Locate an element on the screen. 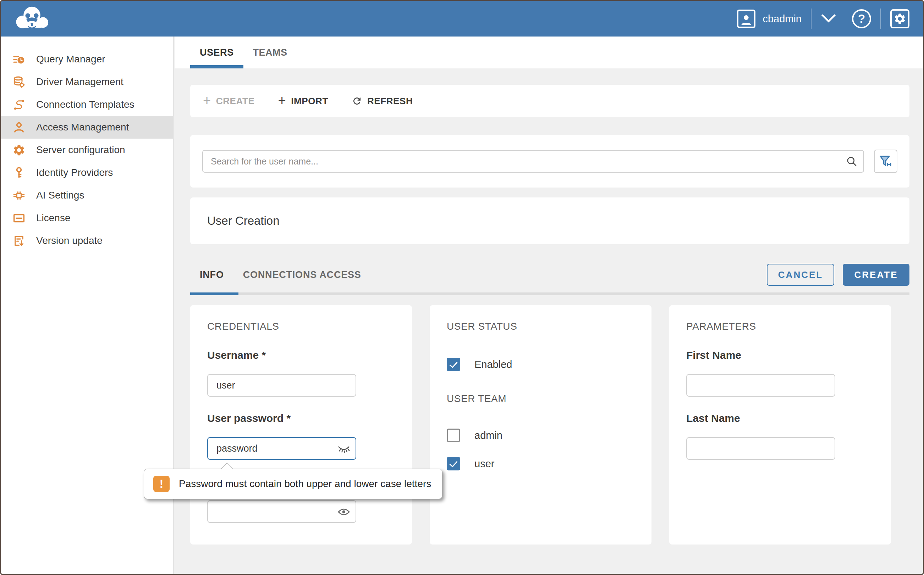 This screenshot has width=924, height=575. sidebar-item-access-management: Access Management is located at coordinates (87, 127).